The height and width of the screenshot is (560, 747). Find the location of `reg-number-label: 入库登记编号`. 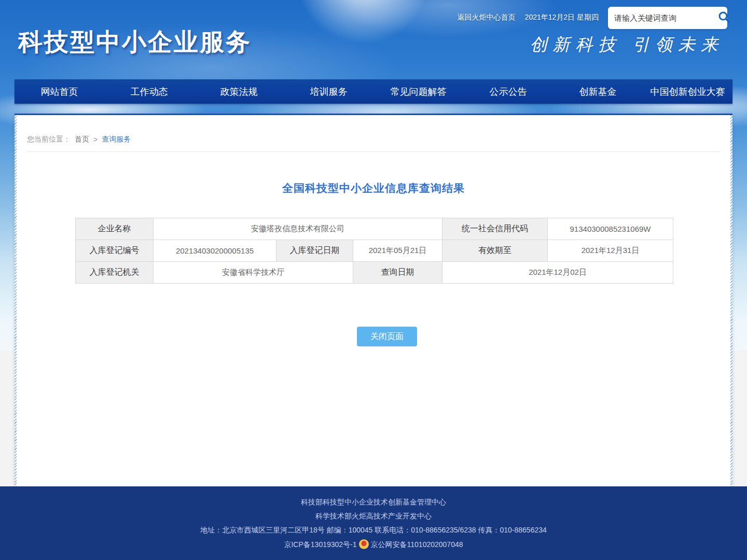

reg-number-label: 入库登记编号 is located at coordinates (115, 251).